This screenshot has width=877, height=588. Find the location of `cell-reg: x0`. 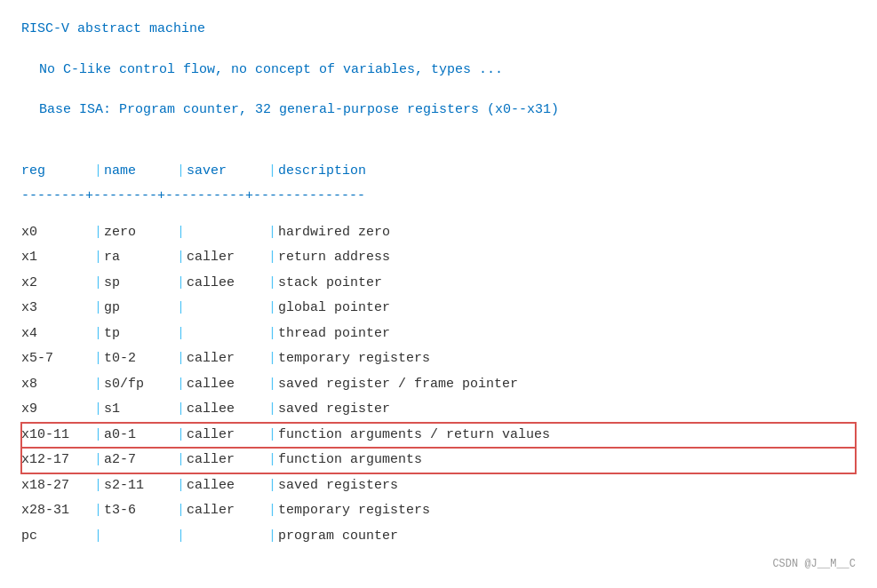

cell-reg: x0 is located at coordinates (57, 233).